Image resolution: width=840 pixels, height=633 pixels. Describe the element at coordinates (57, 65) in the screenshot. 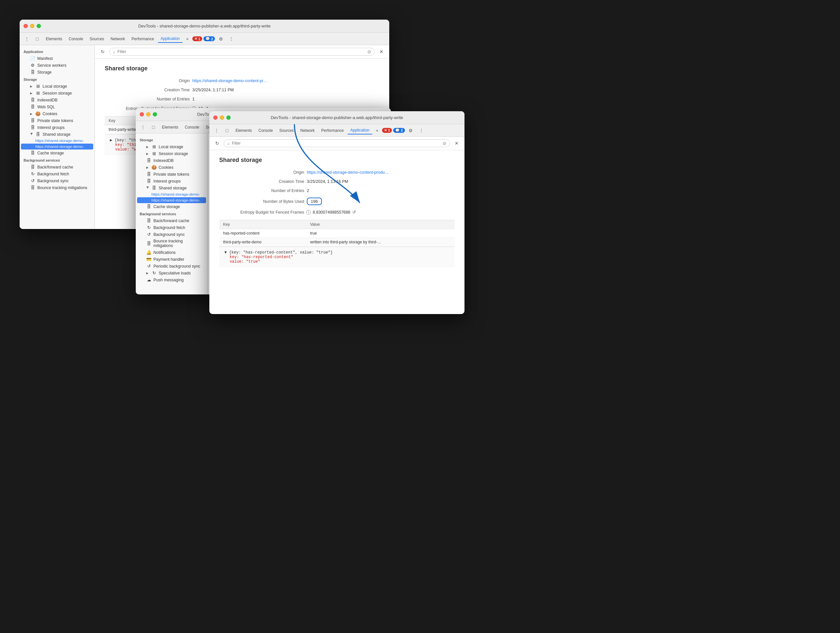

I see `sidebar-item-service-workers: ⚙ Service workers` at that location.